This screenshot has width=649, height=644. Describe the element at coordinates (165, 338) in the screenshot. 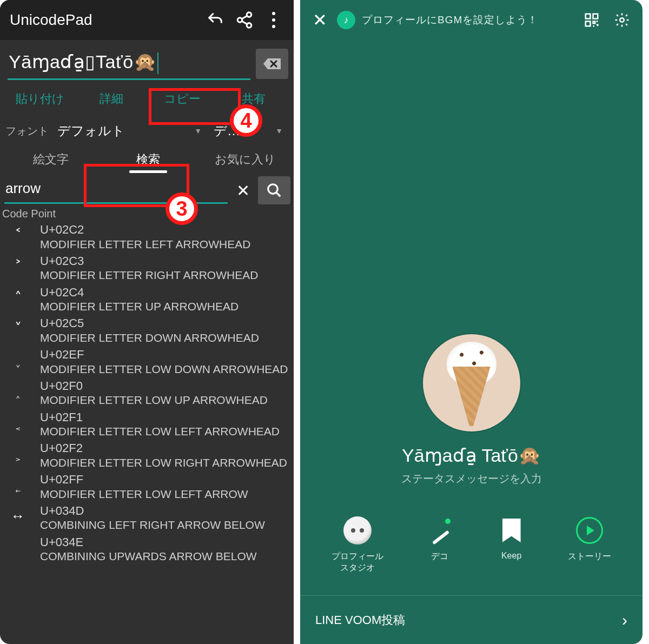

I see `result-name: MODIFIER LETTER DOWN ARROWHEAD` at that location.